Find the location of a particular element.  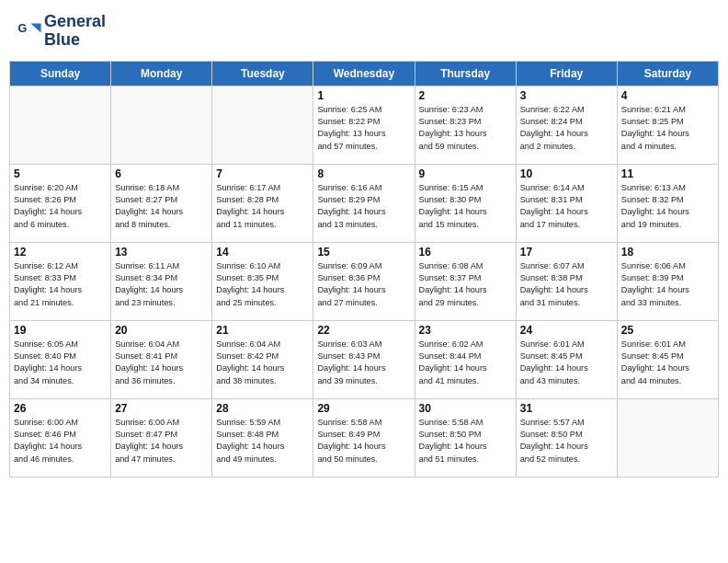

day-info: Sunrise: 6:05 AMSunset: 8:40 PMDaylight:… is located at coordinates (61, 362).